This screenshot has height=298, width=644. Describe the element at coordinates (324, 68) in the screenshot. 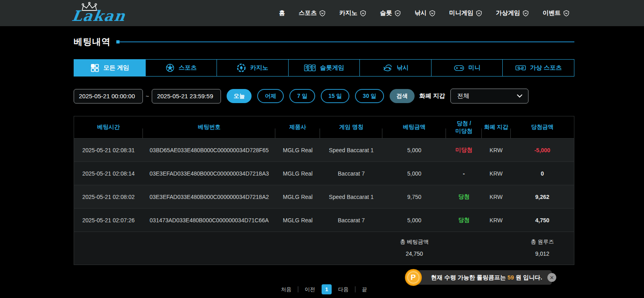

I see `tab-slots: 슬롯게임` at that location.